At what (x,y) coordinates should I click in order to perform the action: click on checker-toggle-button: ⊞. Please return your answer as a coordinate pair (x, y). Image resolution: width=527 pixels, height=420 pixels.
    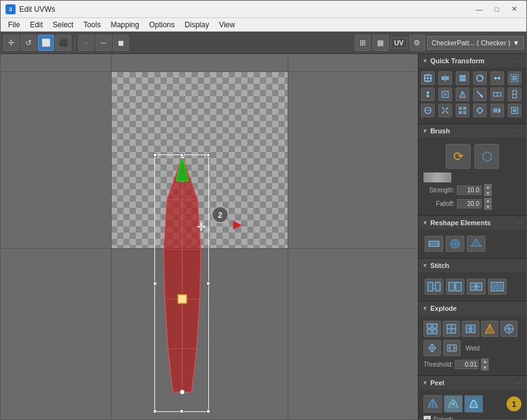
    Looking at the image, I should click on (363, 43).